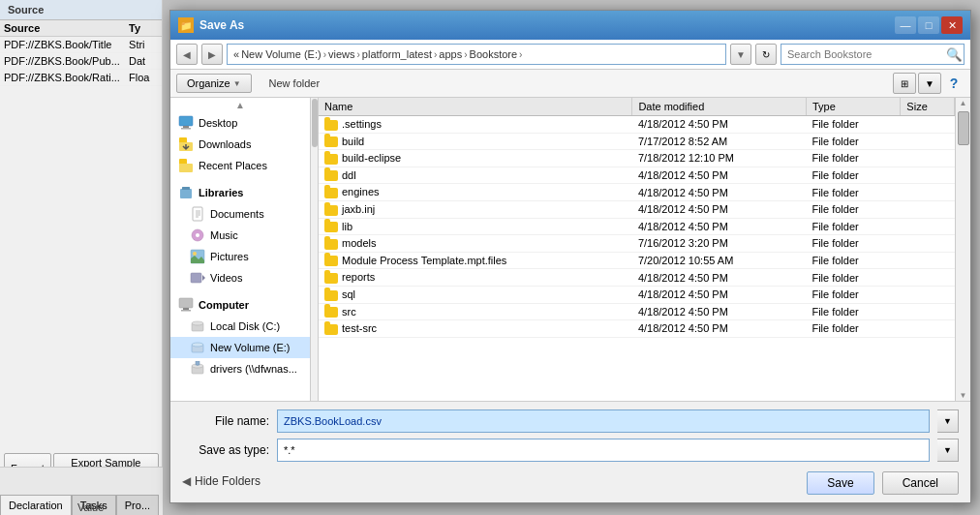 This screenshot has height=515, width=980. I want to click on table-row: ddl 4/18/2012 4:50 PM File folder, so click(637, 175).